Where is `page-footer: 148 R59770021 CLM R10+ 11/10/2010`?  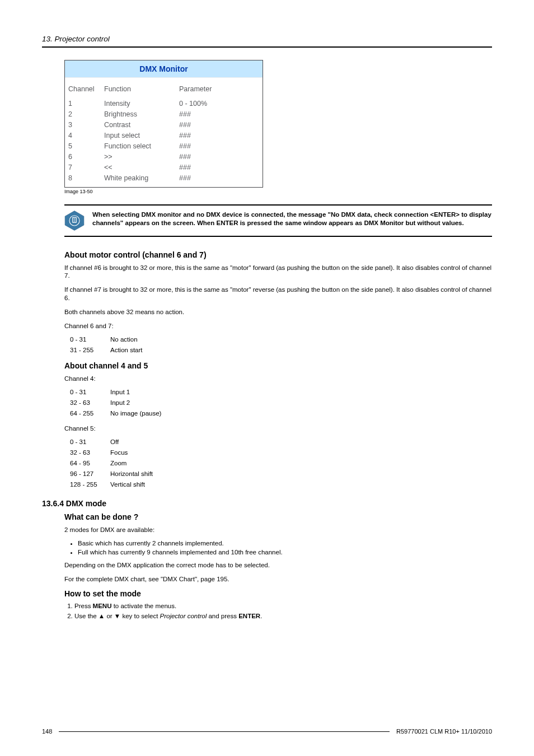
page-footer: 148 R59770021 CLM R10+ 11/10/2010 is located at coordinates (267, 731).